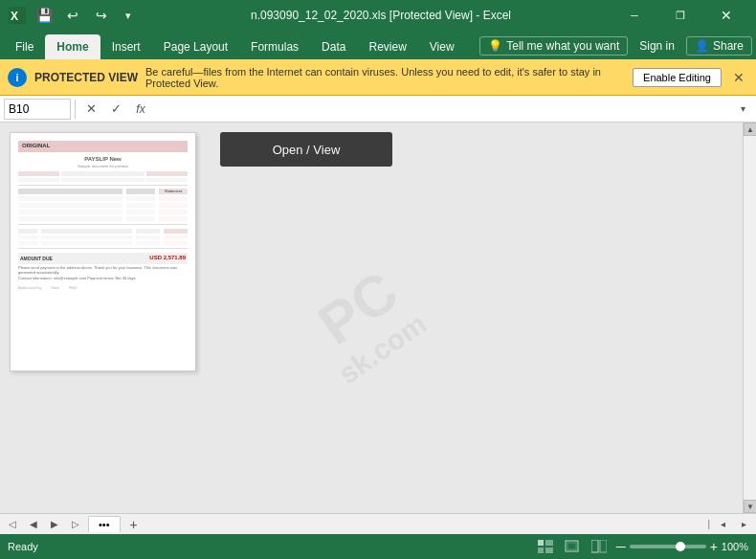 This screenshot has height=559, width=756. I want to click on tab-home: Home, so click(73, 47).